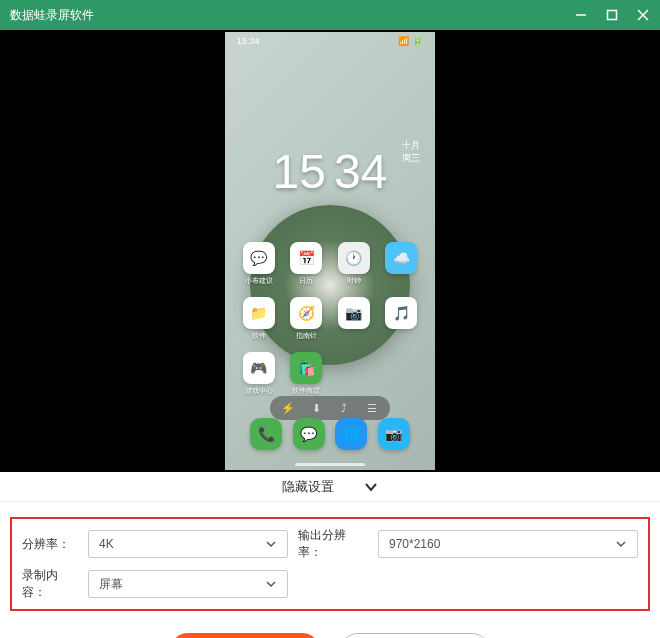 This screenshot has height=638, width=660. Describe the element at coordinates (306, 313) in the screenshot. I see `phone-app-icon: 🧭` at that location.